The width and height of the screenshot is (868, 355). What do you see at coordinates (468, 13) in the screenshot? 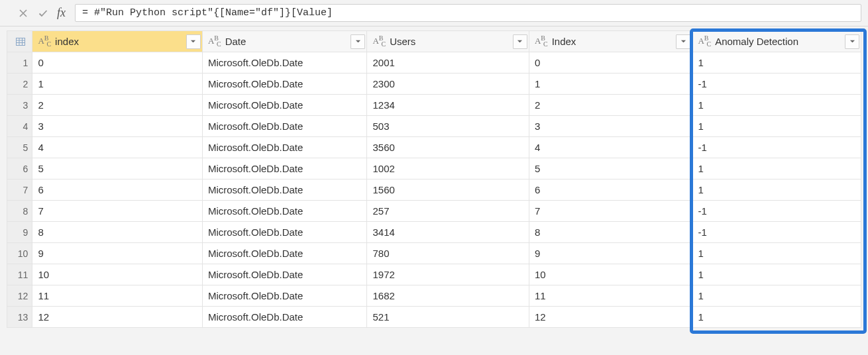
I see `formula-input: = #"Run Python script"{[Name="df"]}[Valu…` at bounding box center [468, 13].